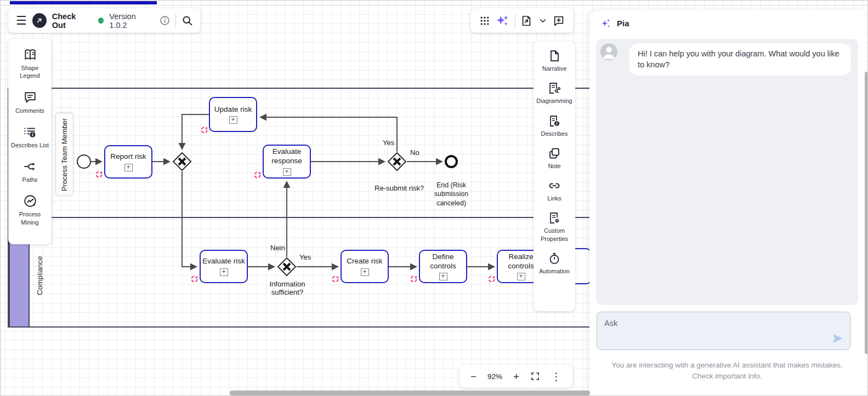  Describe the element at coordinates (554, 93) in the screenshot. I see `tool-diagramming: Diagramming` at that location.